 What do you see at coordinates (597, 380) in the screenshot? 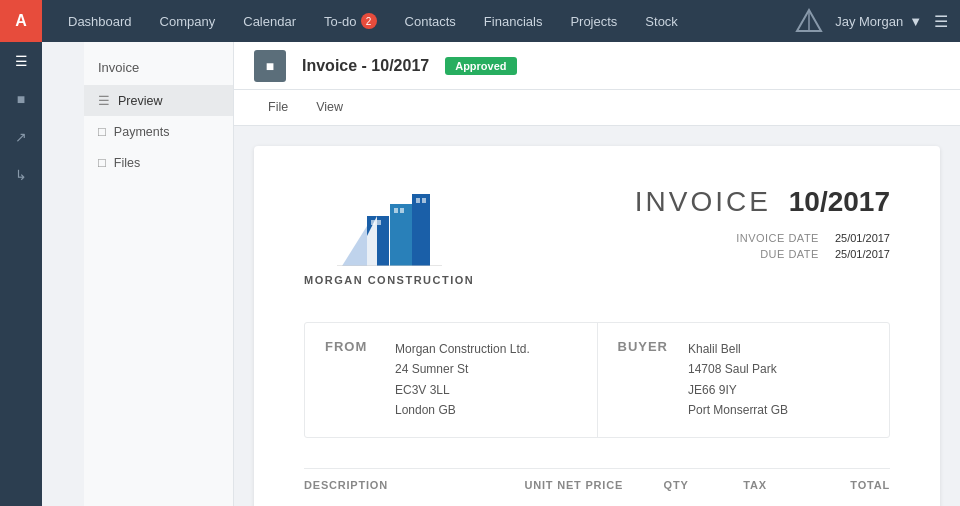
I see `invoice-parties: FROM Morgan Construction Ltd. 24 Sumner …` at bounding box center [597, 380].